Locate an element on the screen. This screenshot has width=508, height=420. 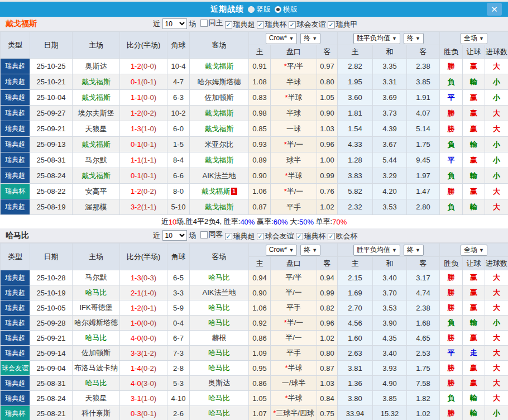
euro-home-odds-cell: 4.56 is located at coordinates (355, 323).